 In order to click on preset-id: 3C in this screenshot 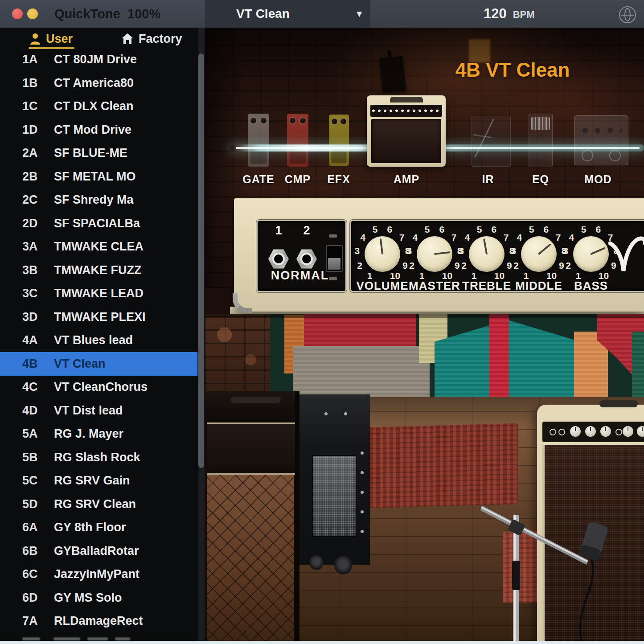, I will do `click(30, 293)`.